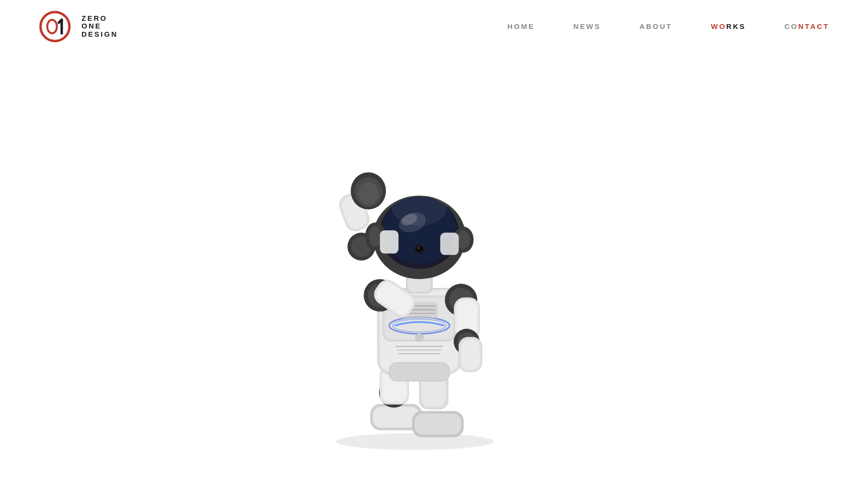 Image resolution: width=868 pixels, height=487 pixels. Describe the element at coordinates (521, 26) in the screenshot. I see `nav-home: HOME` at that location.